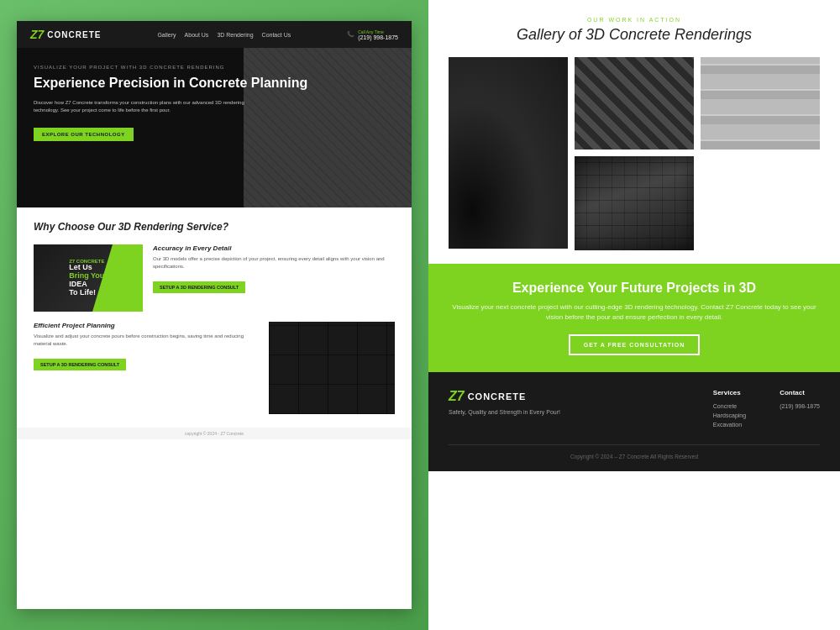 This screenshot has width=840, height=630. I want to click on gallery-grid, so click(634, 154).